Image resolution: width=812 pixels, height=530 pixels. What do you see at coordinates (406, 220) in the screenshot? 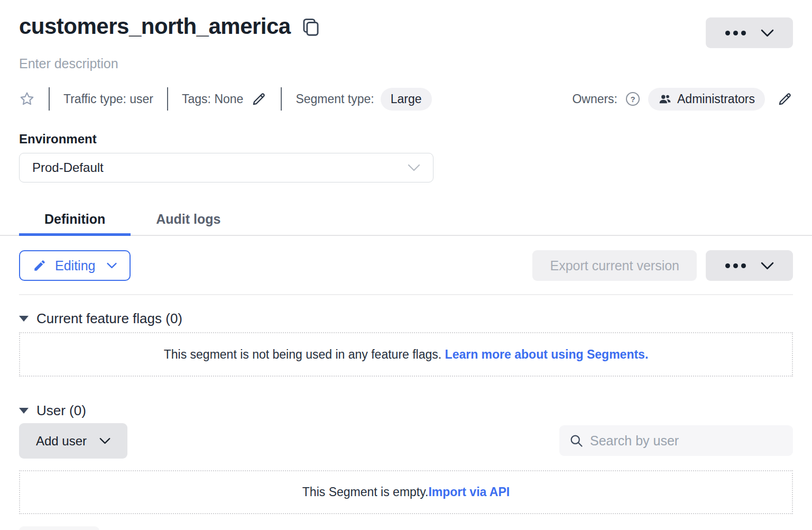
I see `tab-bar: Definition Audit logs` at bounding box center [406, 220].